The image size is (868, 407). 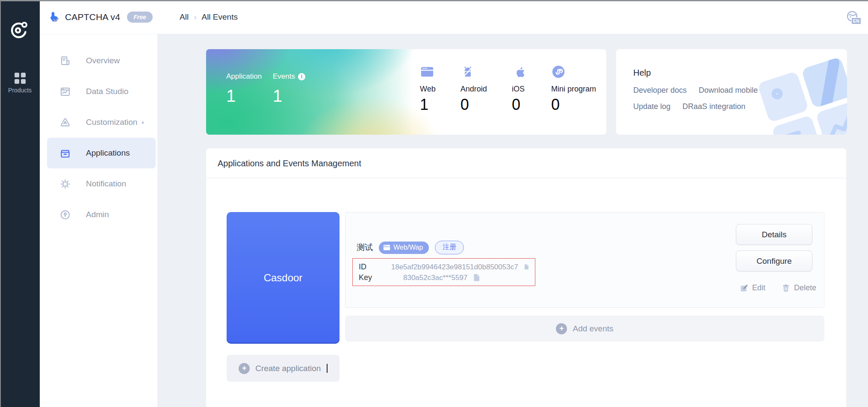 I want to click on info-icon: i, so click(x=302, y=77).